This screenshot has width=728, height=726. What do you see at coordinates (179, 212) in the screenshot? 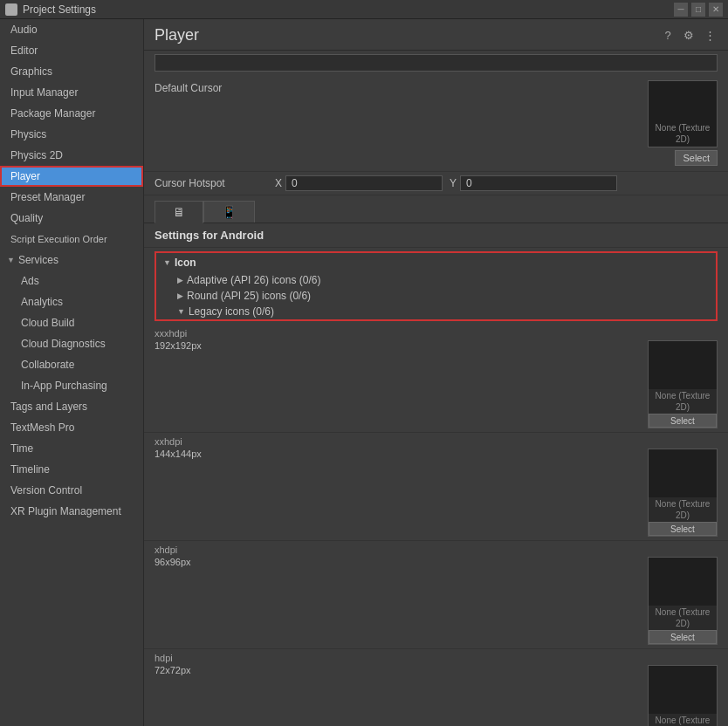
I see `tab-desktop: 🖥` at bounding box center [179, 212].